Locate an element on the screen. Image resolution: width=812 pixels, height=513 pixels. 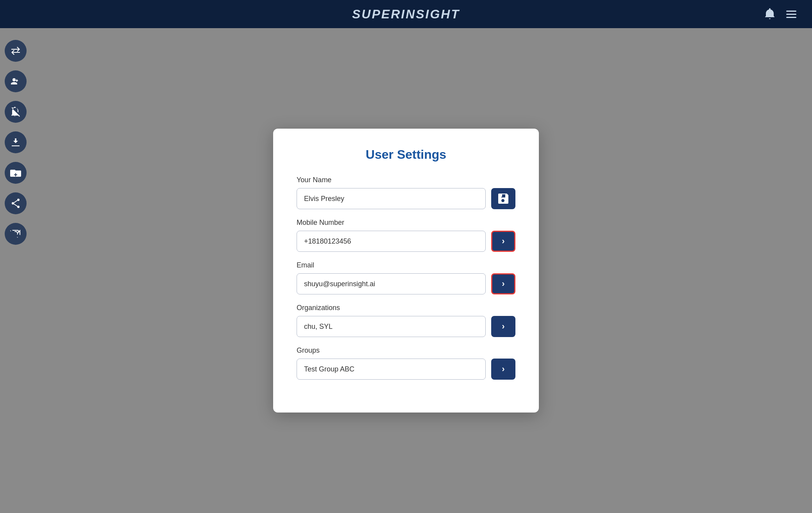
groups-navigate-button: › is located at coordinates (503, 369).